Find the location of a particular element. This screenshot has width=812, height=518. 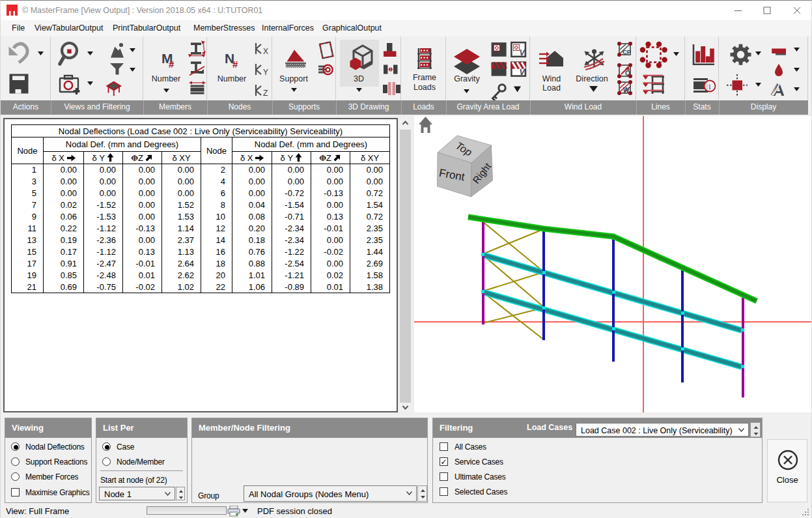

svg-text: Loads is located at coordinates (425, 87).